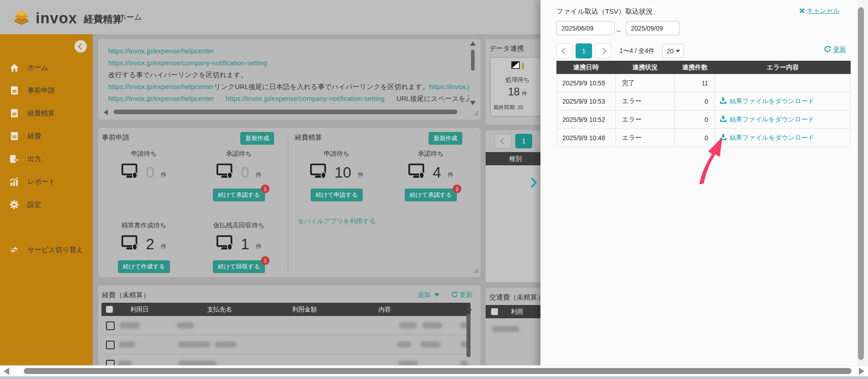  I want to click on sidebar: ホーム 事前申請 経費精算 経費 出力, so click(47, 206).